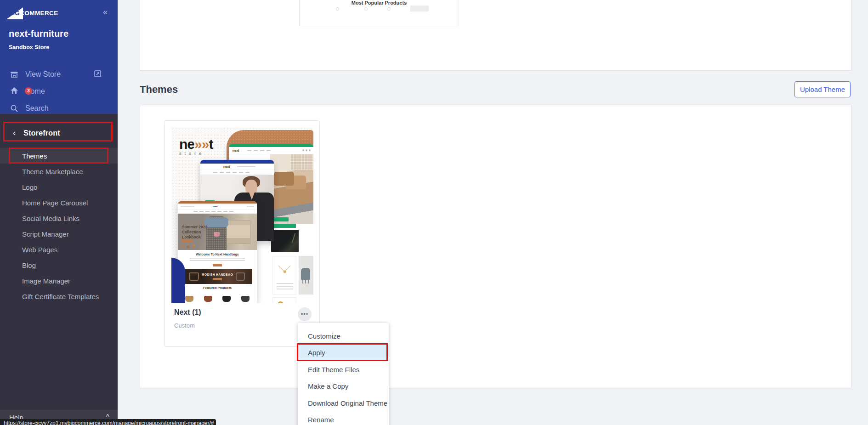  Describe the element at coordinates (343, 374) in the screenshot. I see `theme-options-menu: Customize Apply Edit Theme Files Make a …` at that location.